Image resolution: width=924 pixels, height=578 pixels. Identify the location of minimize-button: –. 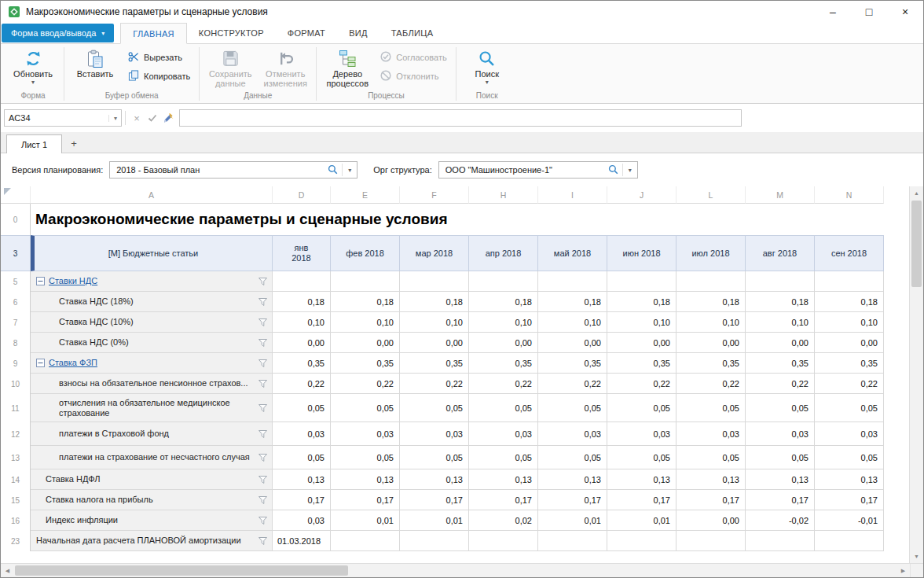
(833, 12).